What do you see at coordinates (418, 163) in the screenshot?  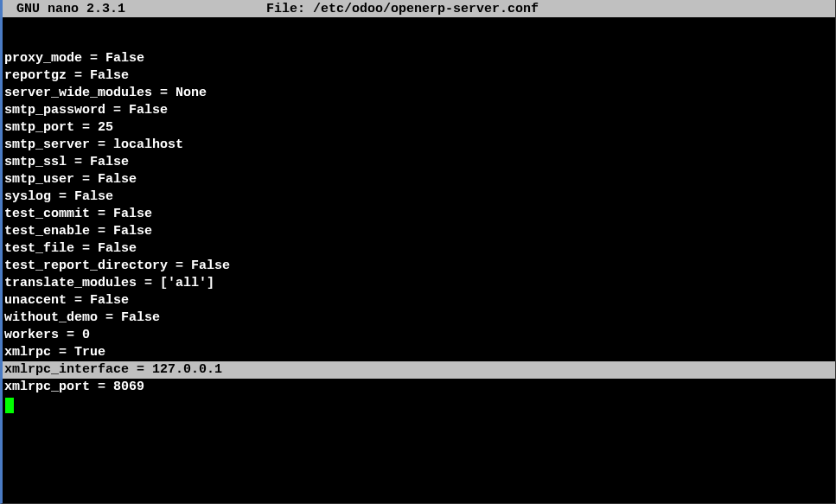 I see `editor-line: smtp_ssl = False` at bounding box center [418, 163].